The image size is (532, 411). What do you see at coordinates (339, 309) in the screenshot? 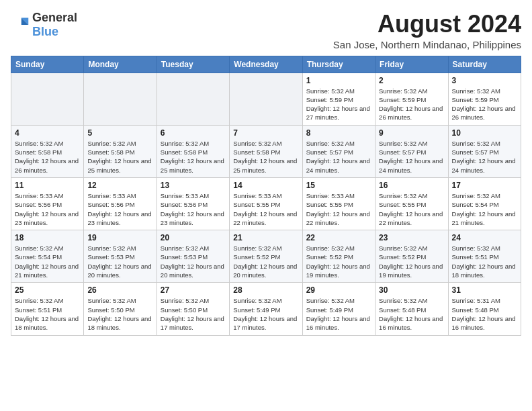
I see `calendar-cell: 29Sunrise: 5:32 AMSunset: 5:49 PMDayligh…` at bounding box center [339, 309].